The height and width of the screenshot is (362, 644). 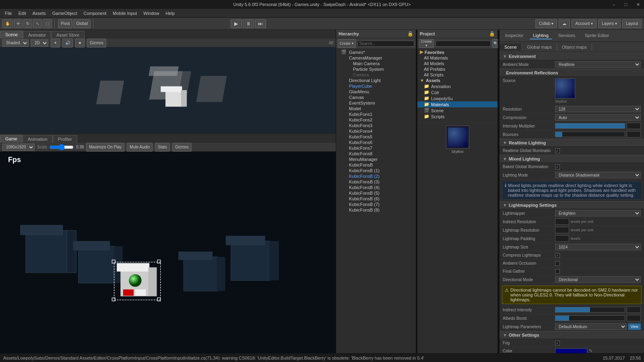 What do you see at coordinates (376, 210) in the screenshot?
I see `hier-item-28: KubicFonsB (8)` at bounding box center [376, 210].